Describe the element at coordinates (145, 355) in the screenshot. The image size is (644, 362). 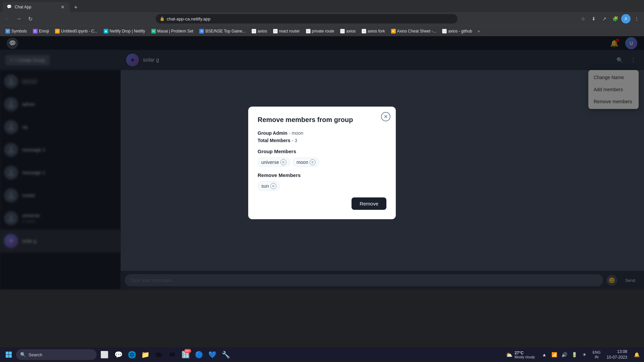
I see `taskbar-app-files: 📁` at that location.